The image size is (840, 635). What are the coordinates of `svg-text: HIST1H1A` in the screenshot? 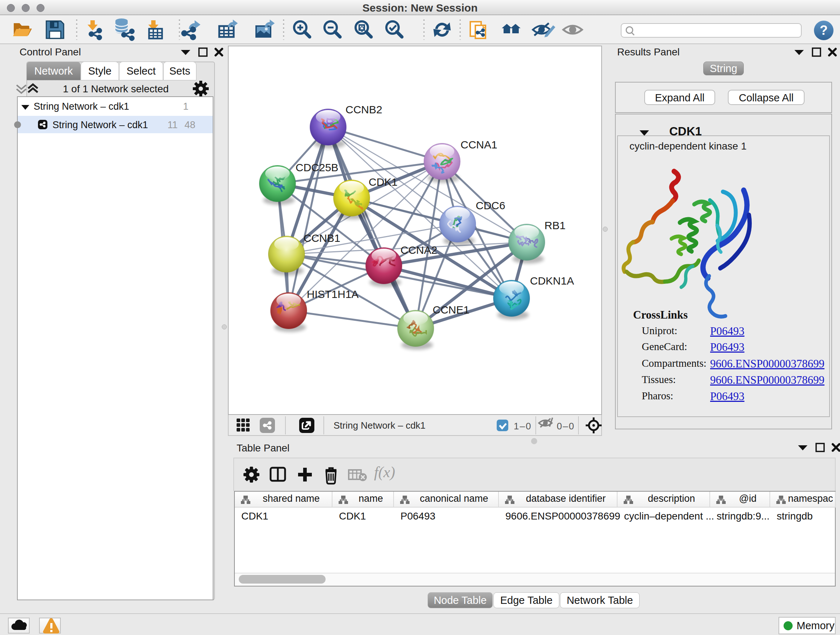 It's located at (333, 294).